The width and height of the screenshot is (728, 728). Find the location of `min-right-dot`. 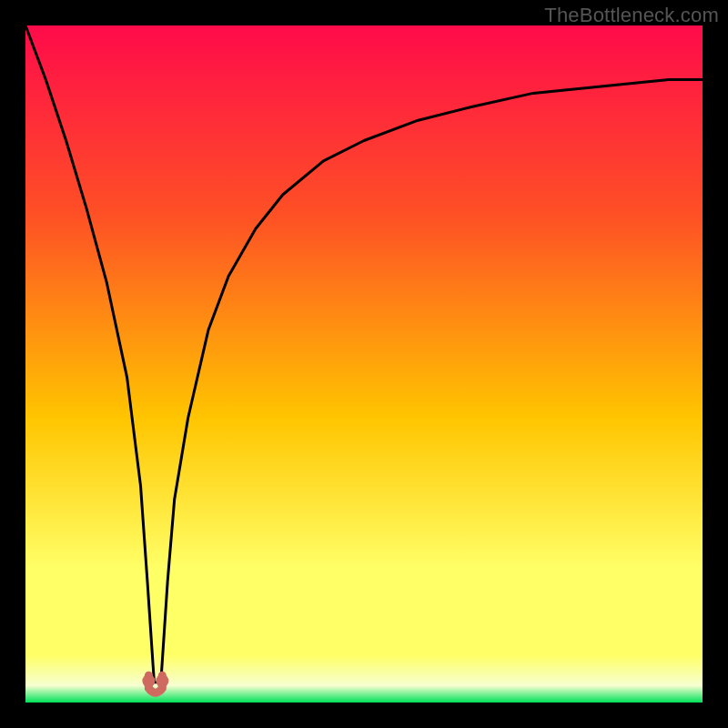

min-right-dot is located at coordinates (162, 681).